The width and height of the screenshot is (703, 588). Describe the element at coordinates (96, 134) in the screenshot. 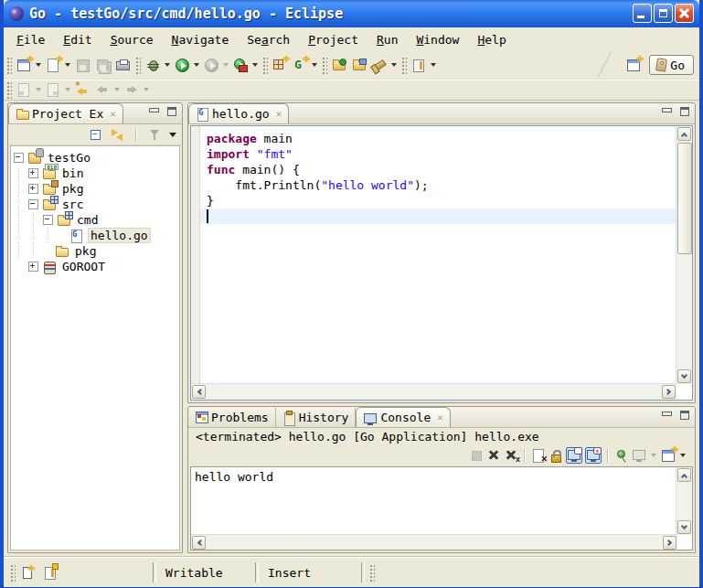

I see `collapse-all-icon` at that location.